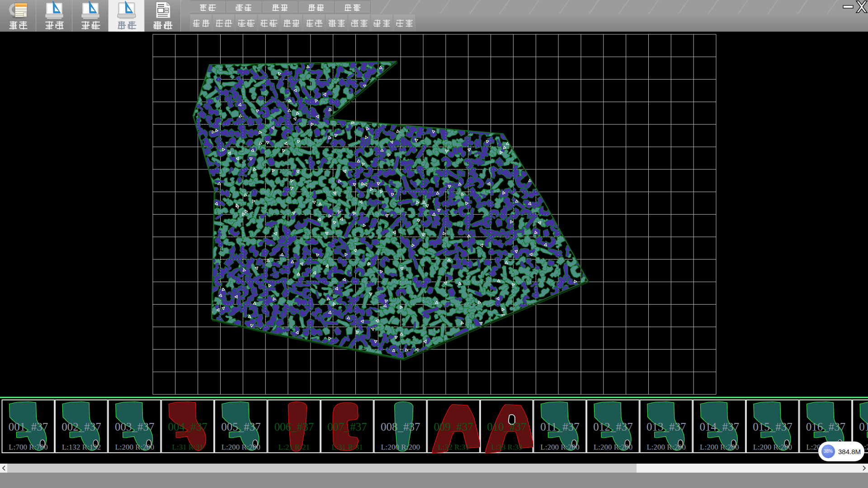  What do you see at coordinates (28, 447) in the screenshot?
I see `svg-text: L:700 R:700` at bounding box center [28, 447].